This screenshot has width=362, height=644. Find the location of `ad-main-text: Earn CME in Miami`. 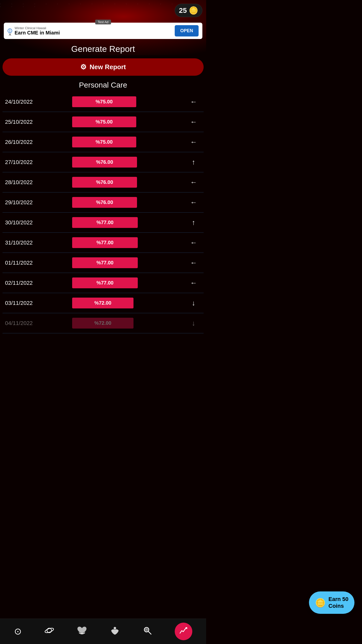

ad-main-text: Earn CME in Miami is located at coordinates (94, 33).